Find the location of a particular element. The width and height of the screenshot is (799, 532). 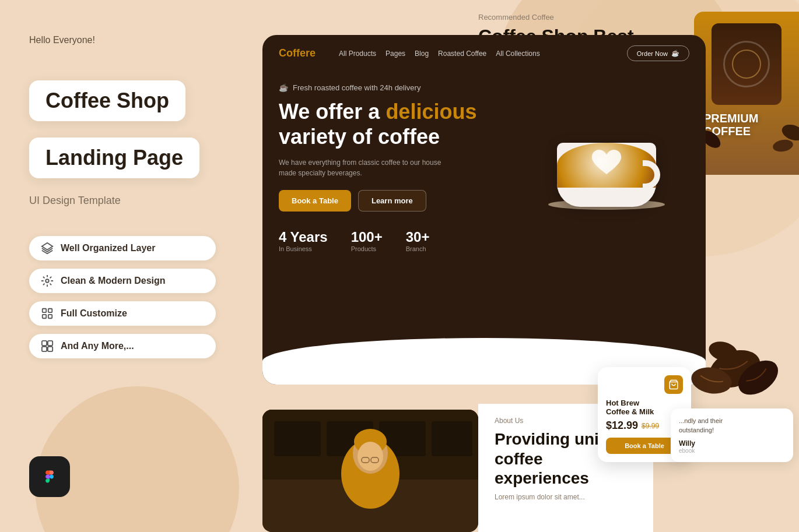

nav-link-1: Pages is located at coordinates (395, 54).